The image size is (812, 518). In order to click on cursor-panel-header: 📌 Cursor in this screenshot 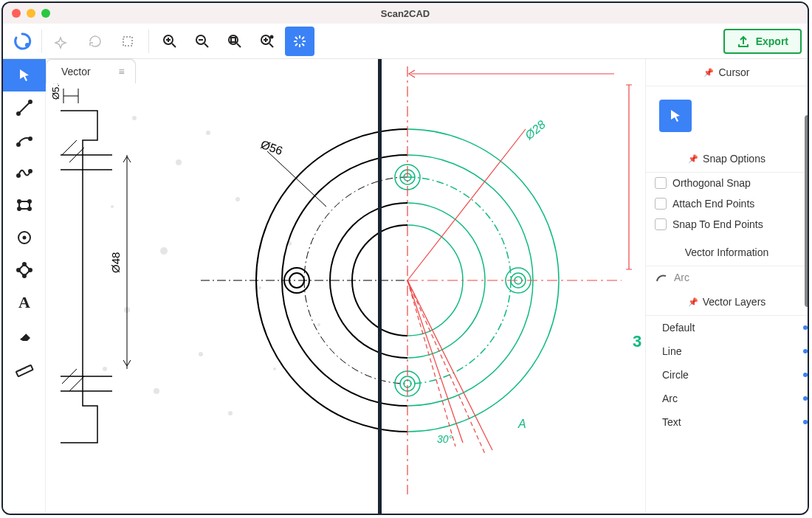, I will do `click(726, 72)`.